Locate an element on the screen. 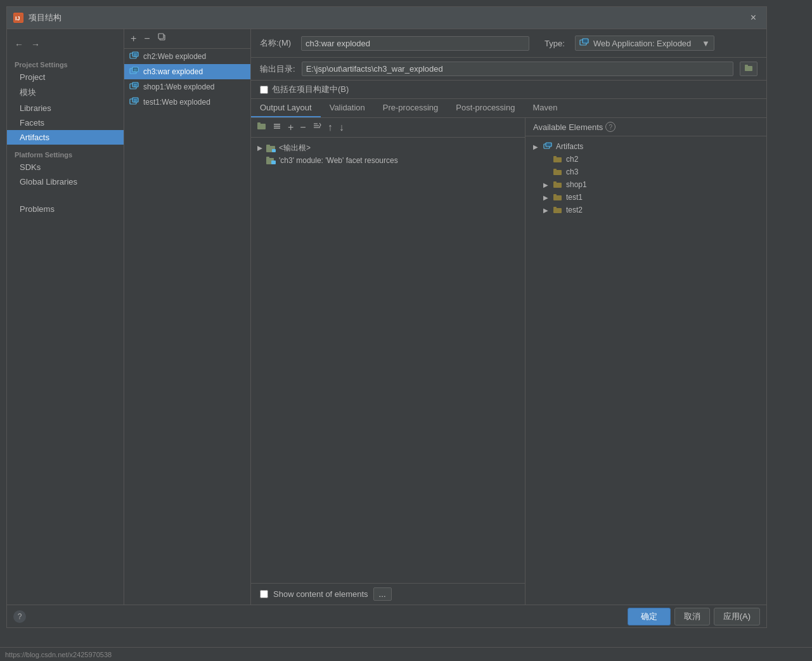 The width and height of the screenshot is (812, 661). type-label: Type: is located at coordinates (555, 43).